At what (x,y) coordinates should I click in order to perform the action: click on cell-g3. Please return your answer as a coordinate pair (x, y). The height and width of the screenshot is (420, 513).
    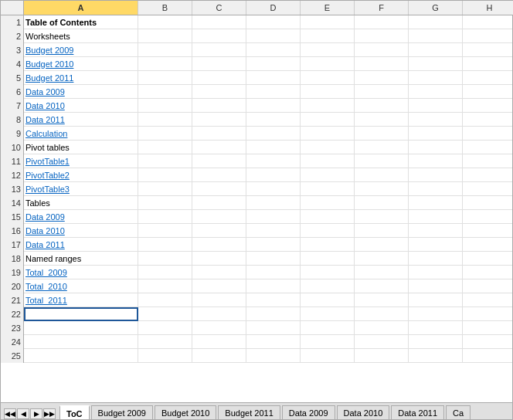
    Looking at the image, I should click on (436, 50).